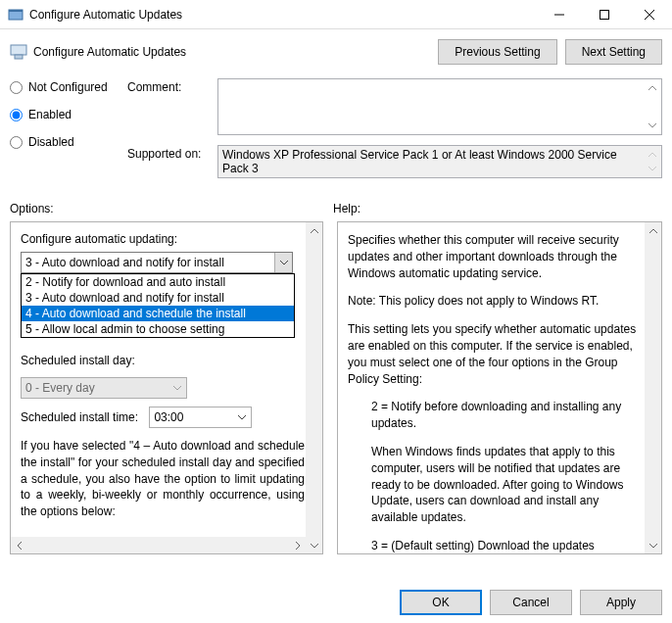  Describe the element at coordinates (604, 15) in the screenshot. I see `maximize-button` at that location.